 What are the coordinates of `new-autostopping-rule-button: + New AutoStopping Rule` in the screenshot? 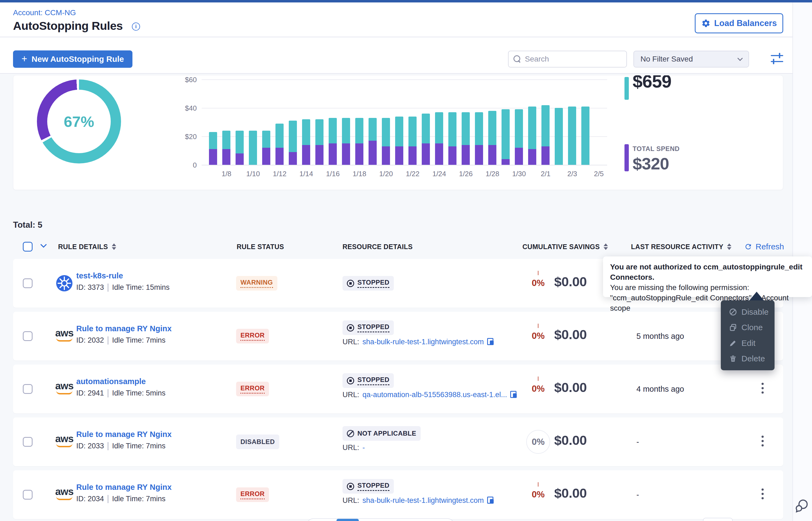 It's located at (72, 59).